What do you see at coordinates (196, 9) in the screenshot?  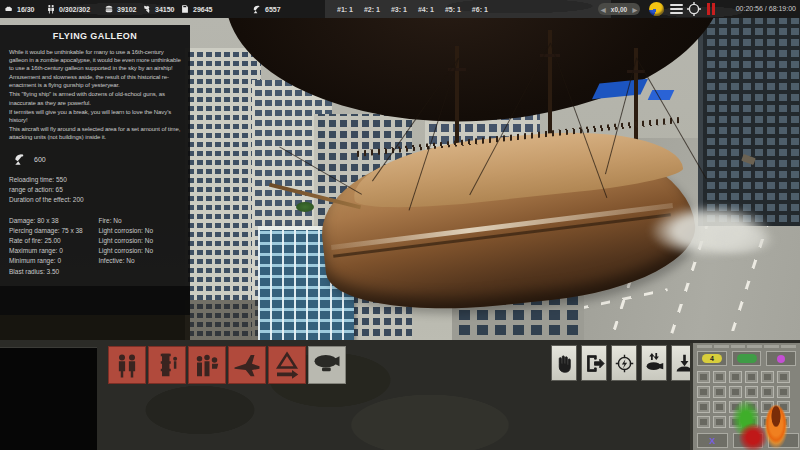 I see `resource-fuel: 29645` at bounding box center [196, 9].